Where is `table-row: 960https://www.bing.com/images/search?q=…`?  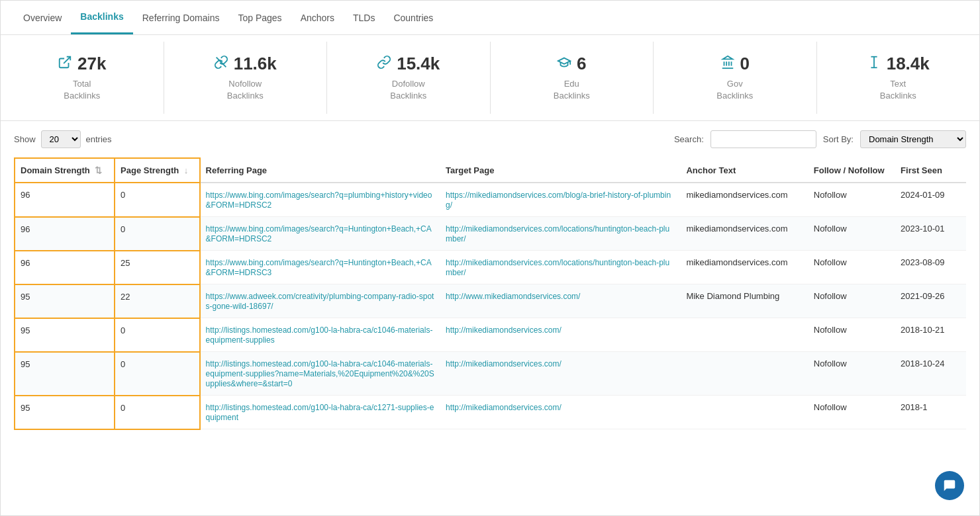
table-row: 960https://www.bing.com/images/search?q=… is located at coordinates (490, 200).